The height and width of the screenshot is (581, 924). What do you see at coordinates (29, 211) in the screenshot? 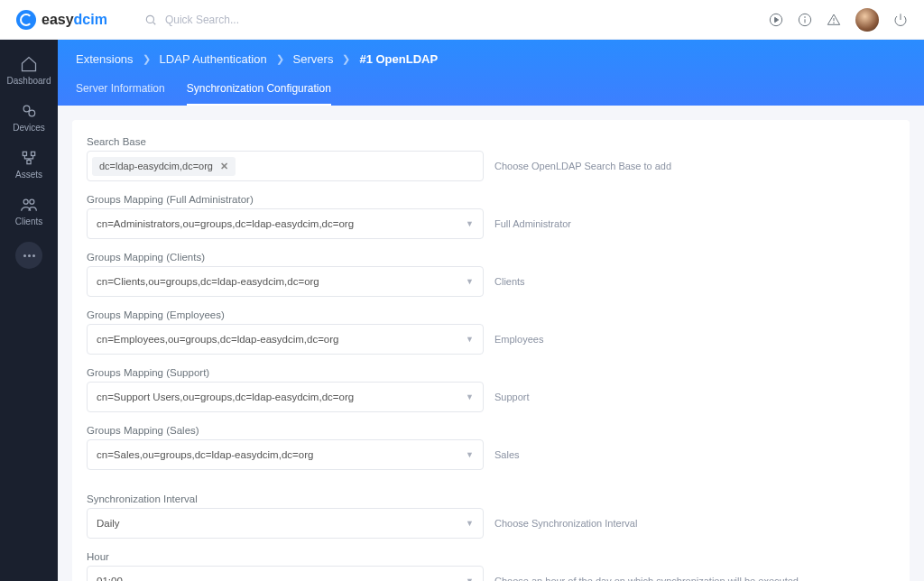
I see `sidebar-item-clients: Clients` at bounding box center [29, 211].